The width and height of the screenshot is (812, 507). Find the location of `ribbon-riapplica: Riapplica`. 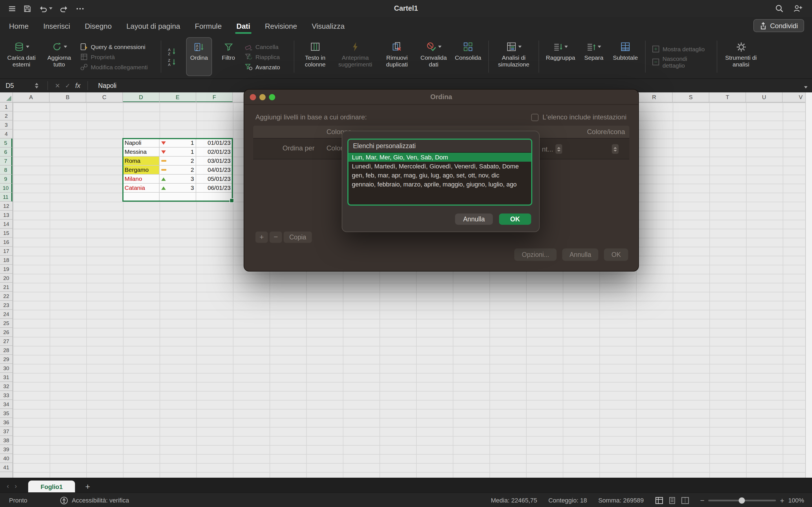

ribbon-riapplica: Riapplica is located at coordinates (266, 57).